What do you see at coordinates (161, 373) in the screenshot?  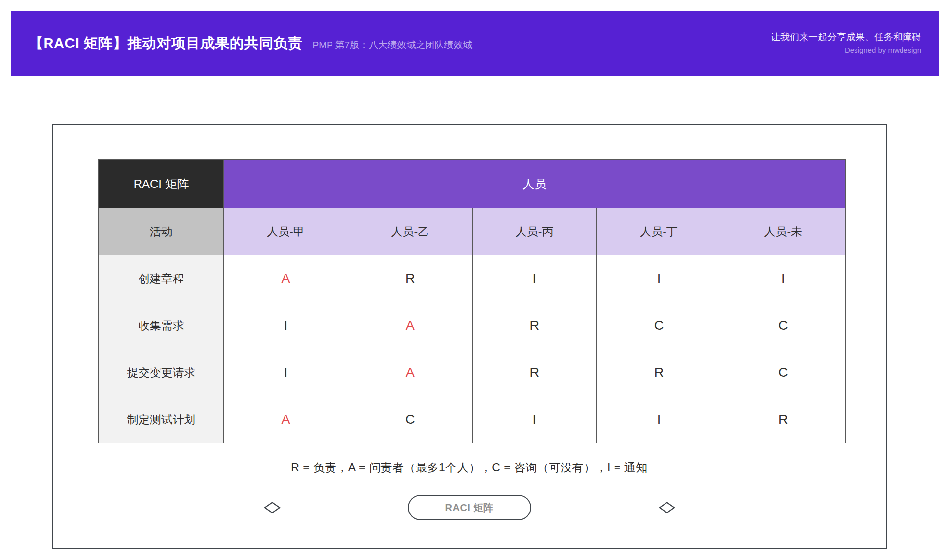 I see `activity-cell: 提交变更请求` at bounding box center [161, 373].